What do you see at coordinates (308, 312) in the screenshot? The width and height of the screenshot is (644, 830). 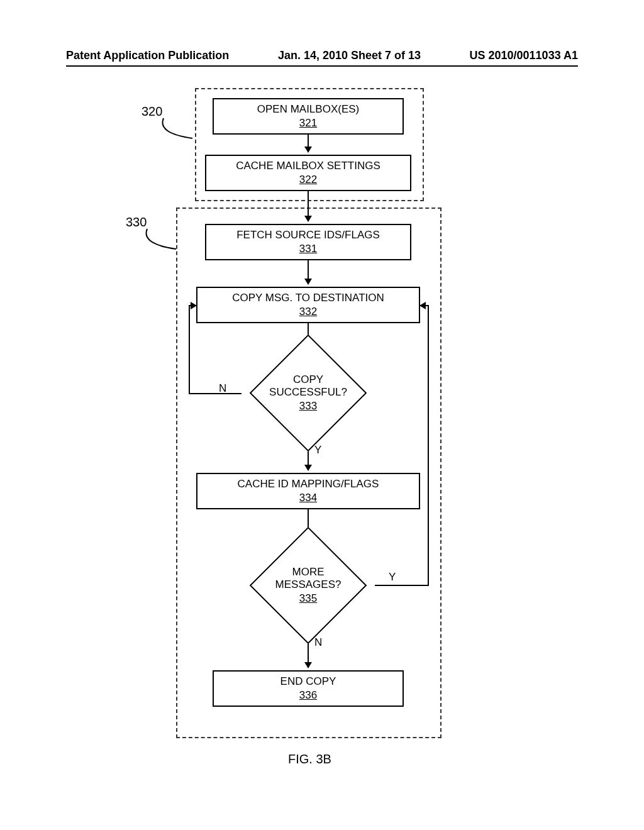 I see `step-332-num: 332` at bounding box center [308, 312].